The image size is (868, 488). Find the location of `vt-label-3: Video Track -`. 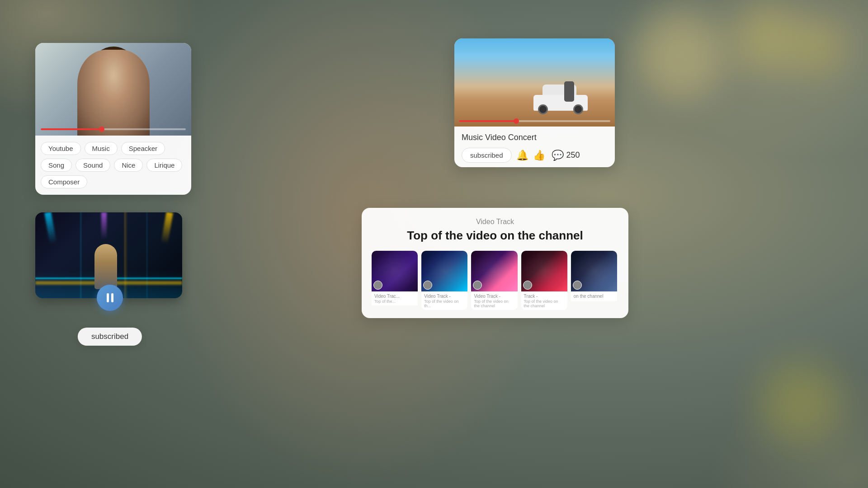

vt-label-3: Video Track - is located at coordinates (494, 296).